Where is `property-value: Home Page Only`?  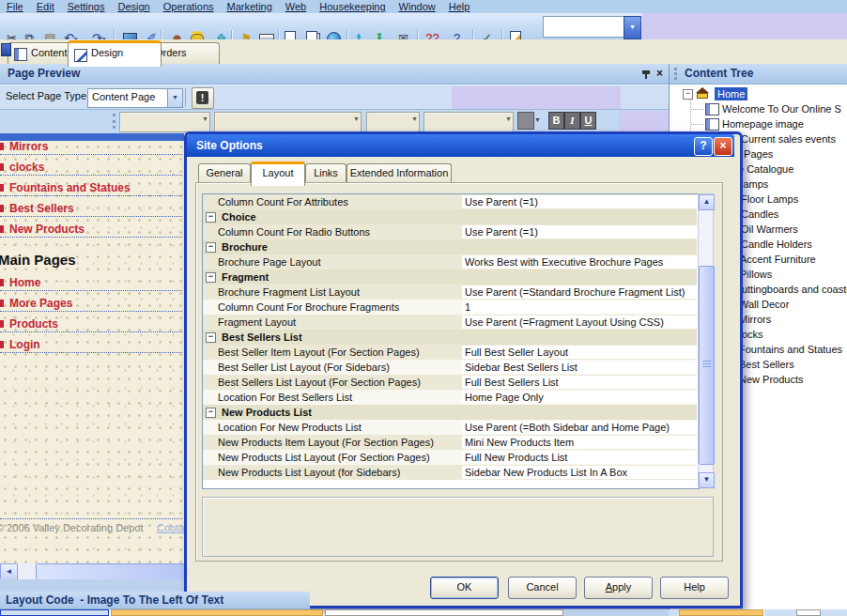 property-value: Home Page Only is located at coordinates (580, 397).